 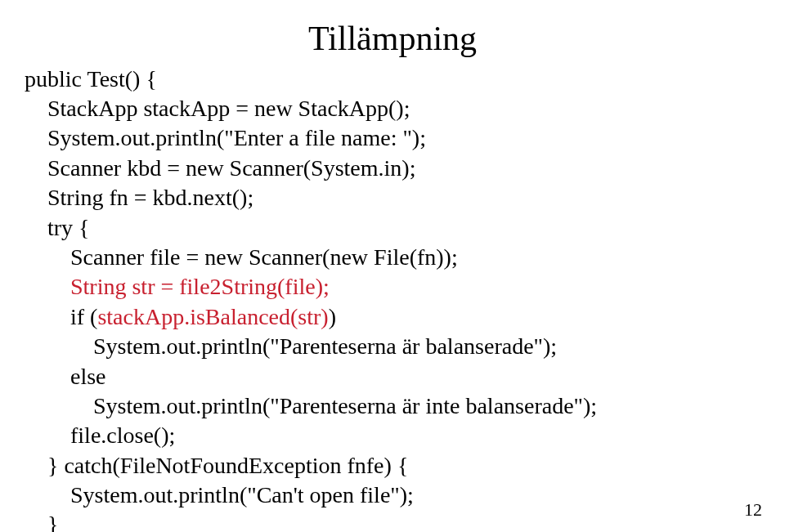 I want to click on code-line: file.close();, so click(x=100, y=435).